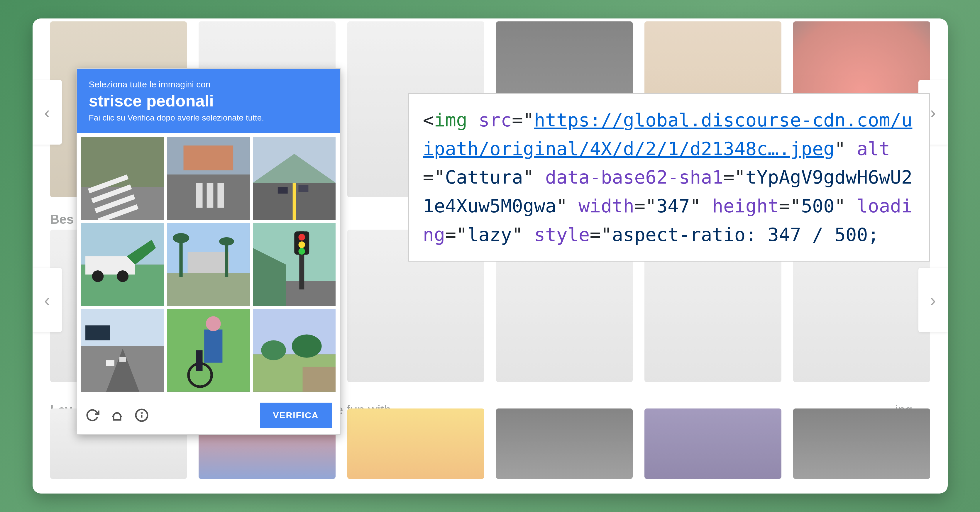  Describe the element at coordinates (873, 149) in the screenshot. I see `code-attr-alt: alt` at that location.